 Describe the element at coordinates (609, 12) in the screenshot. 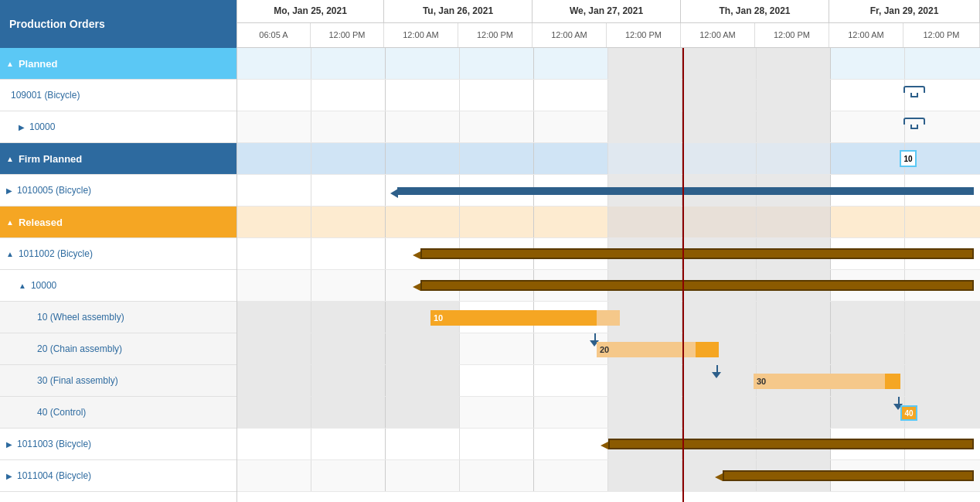

I see `date-row: Mo, Jan 25, 2021 Tu, Jan 26, 2021 We, Ja…` at that location.